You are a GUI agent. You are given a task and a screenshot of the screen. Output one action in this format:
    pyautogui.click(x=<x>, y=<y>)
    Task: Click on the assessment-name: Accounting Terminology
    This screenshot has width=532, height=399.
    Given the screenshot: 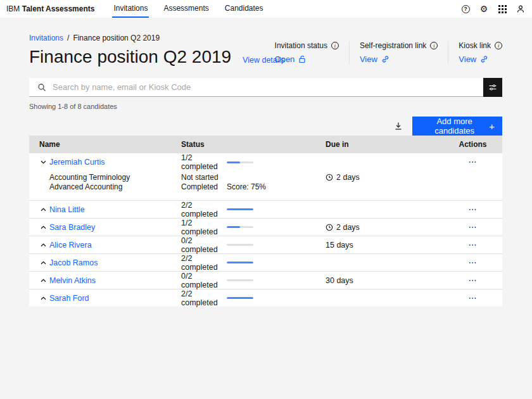 What is the action you would take?
    pyautogui.click(x=90, y=177)
    